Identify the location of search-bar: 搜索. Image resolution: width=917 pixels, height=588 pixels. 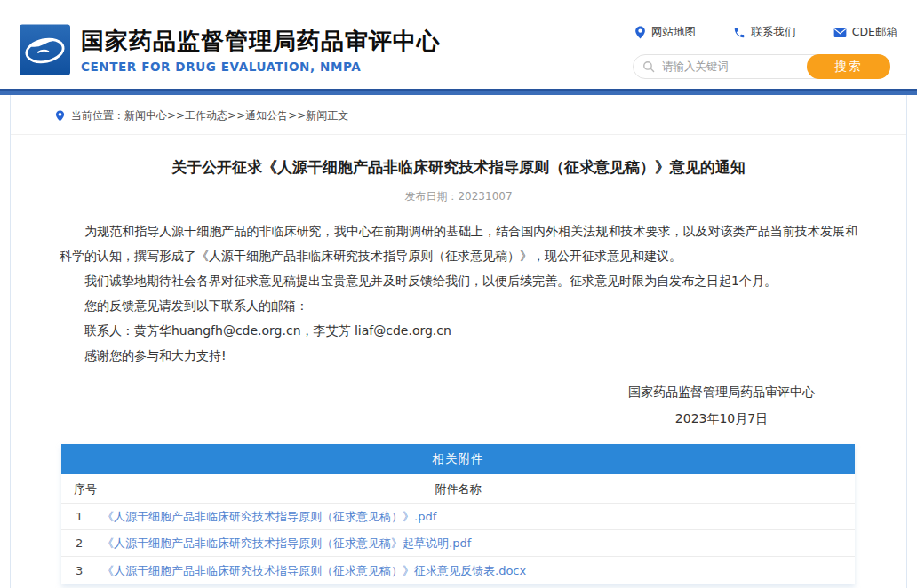
(762, 67).